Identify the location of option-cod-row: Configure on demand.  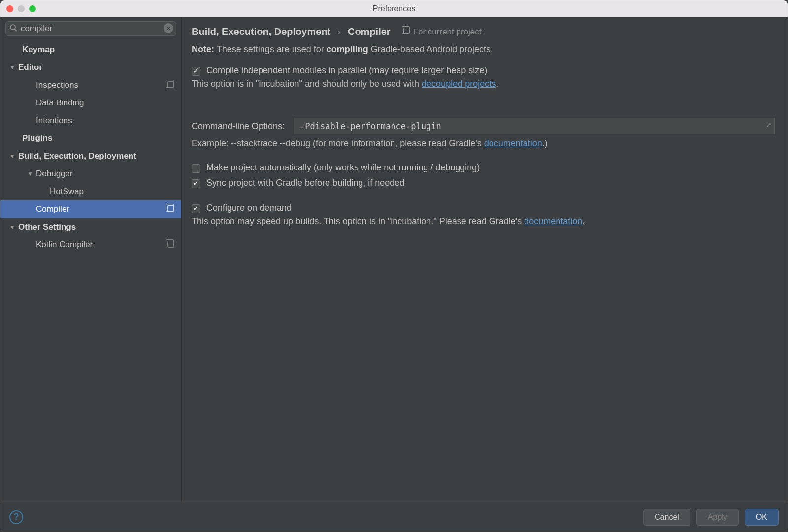
(483, 208).